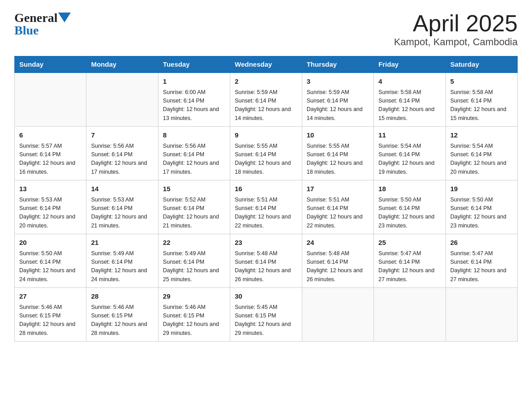 This screenshot has height=411, width=532. I want to click on calendar-day-cell: 20Sunrise: 5:50 AM Sunset: 6:14 PM Dayli…, so click(51, 261).